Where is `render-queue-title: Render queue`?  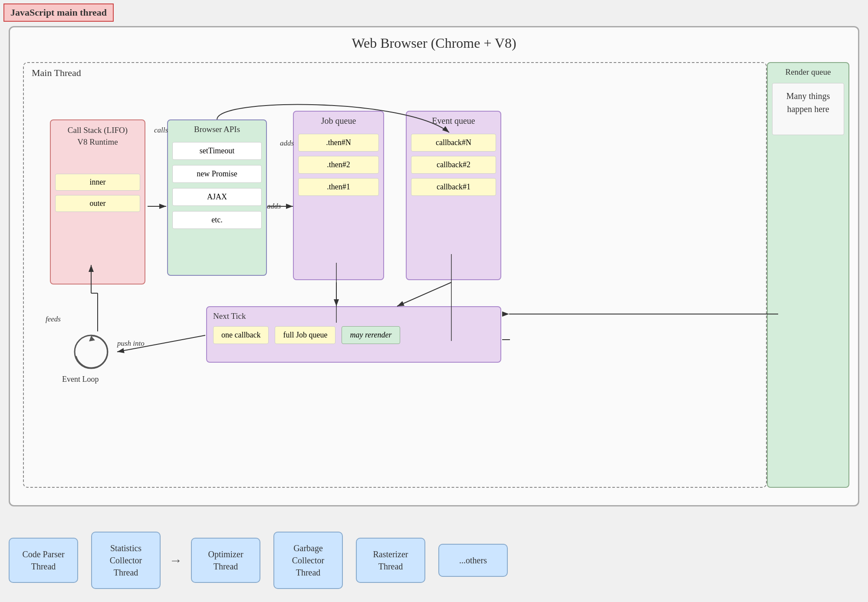 render-queue-title: Render queue is located at coordinates (808, 72).